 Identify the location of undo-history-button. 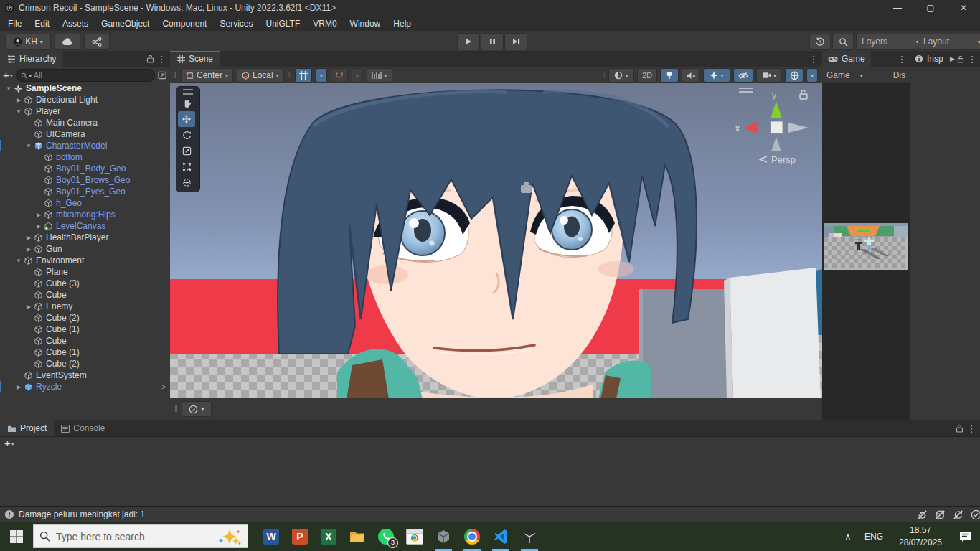
(820, 42).